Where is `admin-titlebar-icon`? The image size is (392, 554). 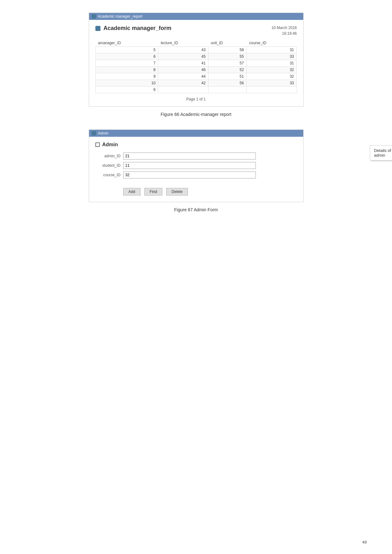 admin-titlebar-icon is located at coordinates (94, 133).